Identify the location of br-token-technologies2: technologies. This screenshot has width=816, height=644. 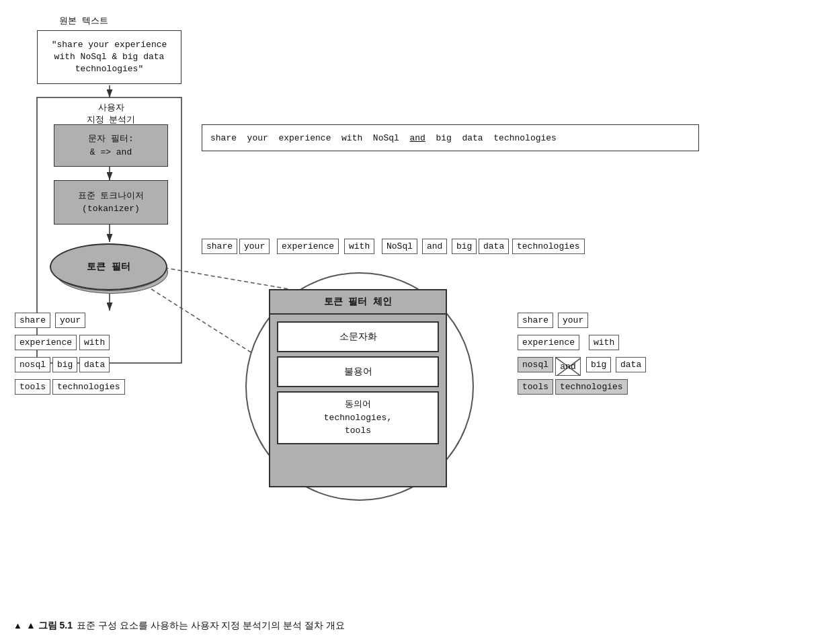
(591, 387).